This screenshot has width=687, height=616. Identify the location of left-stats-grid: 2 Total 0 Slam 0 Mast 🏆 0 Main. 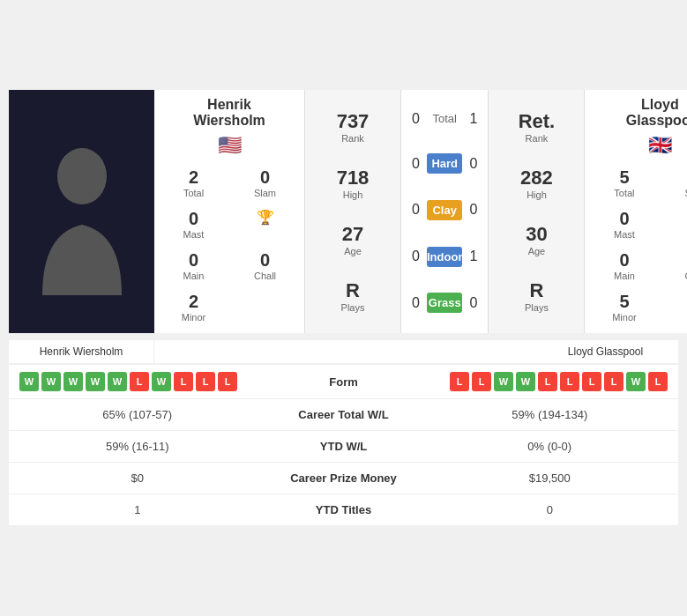
(229, 245).